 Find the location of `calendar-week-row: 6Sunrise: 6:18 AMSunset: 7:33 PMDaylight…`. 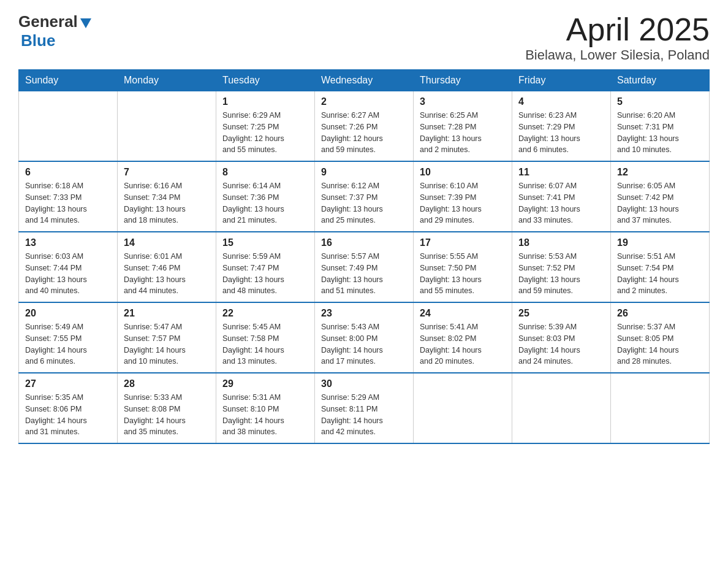

calendar-week-row: 6Sunrise: 6:18 AMSunset: 7:33 PMDaylight… is located at coordinates (364, 196).